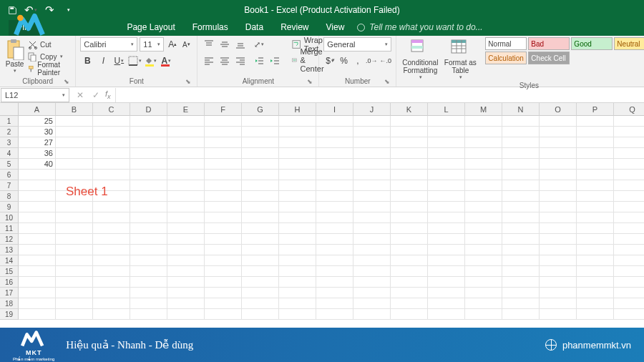 The image size is (644, 362). What do you see at coordinates (421, 28) in the screenshot?
I see `tell-me-search: Tell me what you want to do...` at bounding box center [421, 28].